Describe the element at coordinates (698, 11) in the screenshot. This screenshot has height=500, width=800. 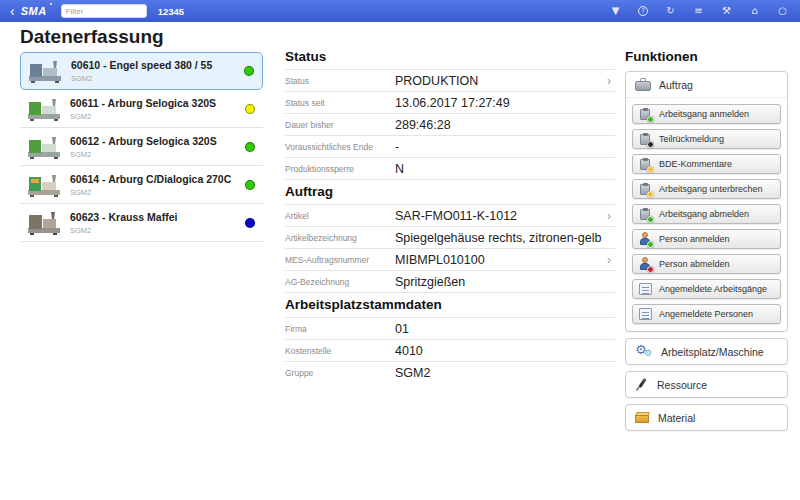
I see `menu-icon: ≡` at that location.